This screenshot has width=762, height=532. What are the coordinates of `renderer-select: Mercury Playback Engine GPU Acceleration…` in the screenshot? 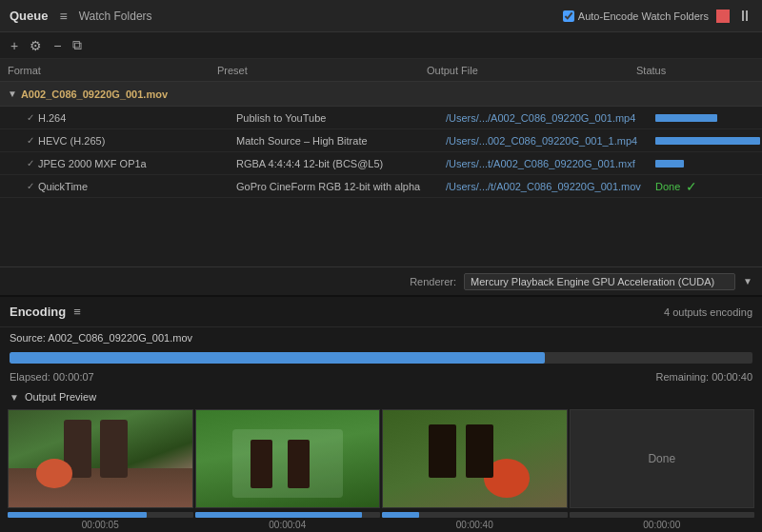 It's located at (600, 282).